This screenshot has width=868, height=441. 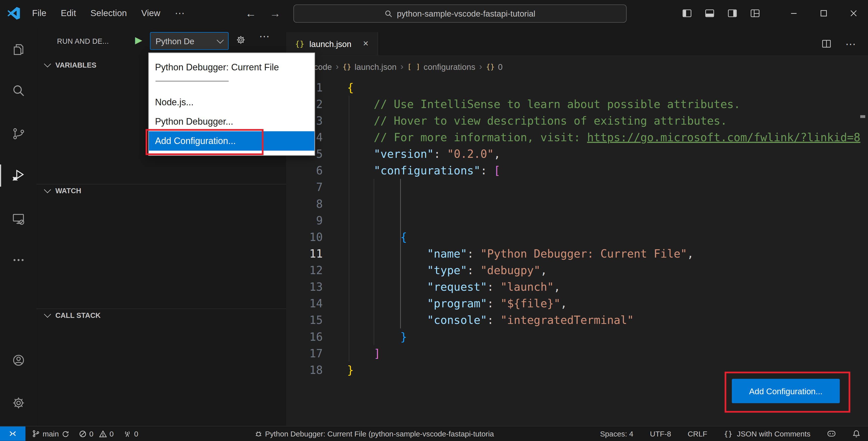 What do you see at coordinates (305, 336) in the screenshot?
I see `line-number: 16` at bounding box center [305, 336].